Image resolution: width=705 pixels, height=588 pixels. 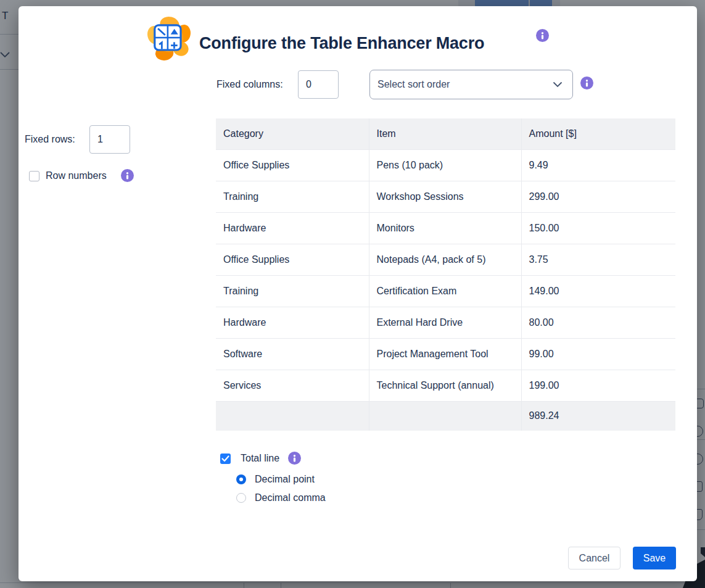 What do you see at coordinates (226, 459) in the screenshot?
I see `total-line-checkbox` at bounding box center [226, 459].